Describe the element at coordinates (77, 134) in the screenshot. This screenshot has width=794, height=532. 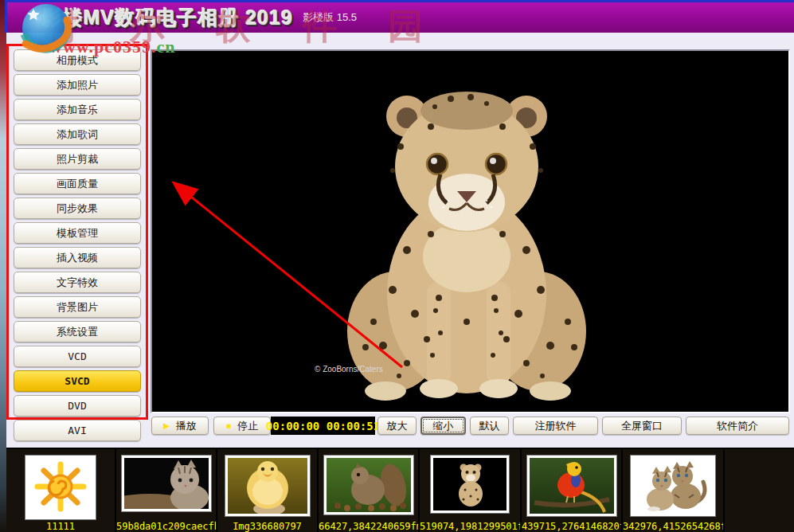
I see `sidebar-button-add-lyrics: 添加歌词` at that location.